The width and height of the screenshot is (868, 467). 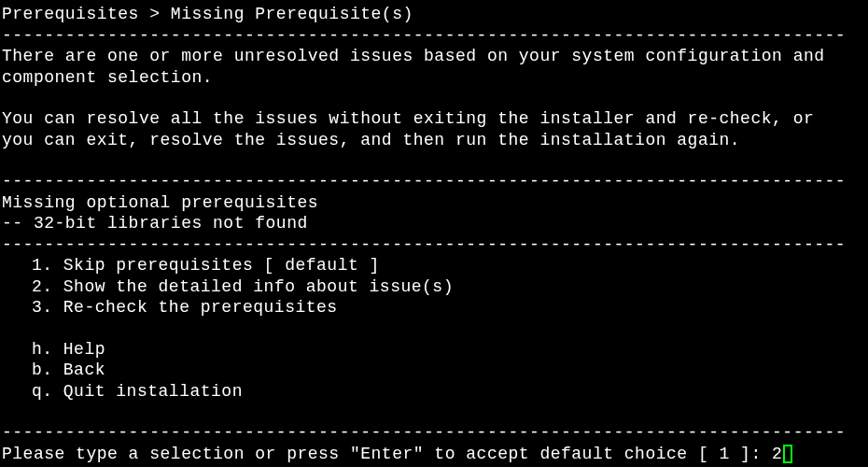 What do you see at coordinates (434, 308) in the screenshot?
I see `menu-option-3: 3. Re-check the prerequisites` at bounding box center [434, 308].